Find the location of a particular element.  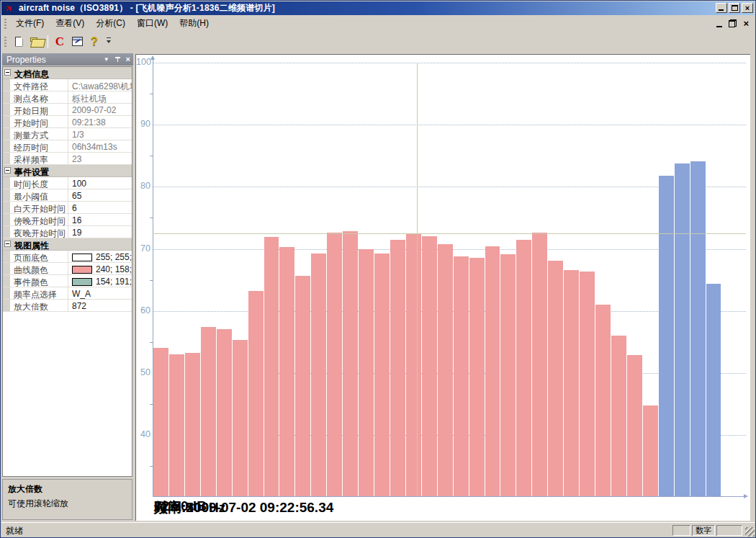

pin-icon is located at coordinates (118, 59).